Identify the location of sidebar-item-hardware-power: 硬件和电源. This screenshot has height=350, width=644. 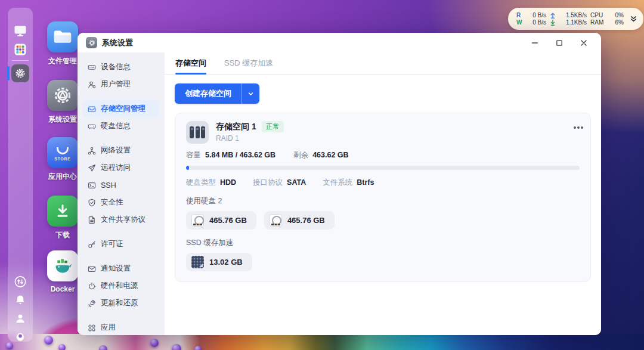
(121, 286).